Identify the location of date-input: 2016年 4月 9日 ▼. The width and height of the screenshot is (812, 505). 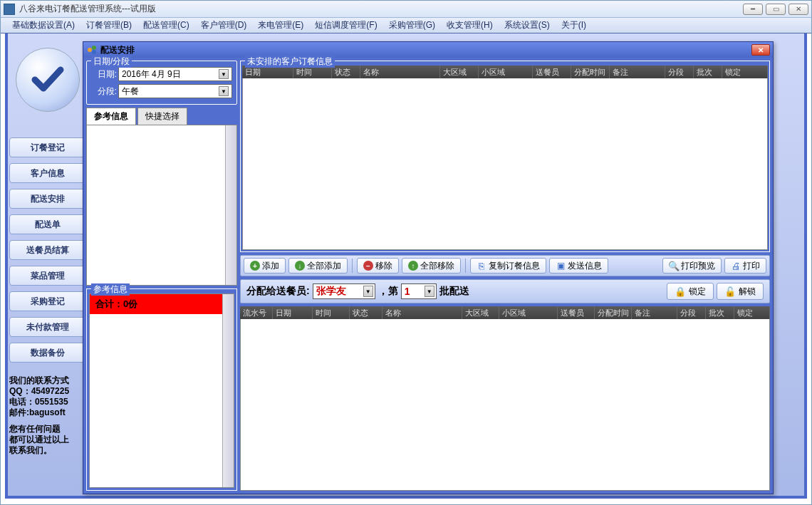
(175, 74).